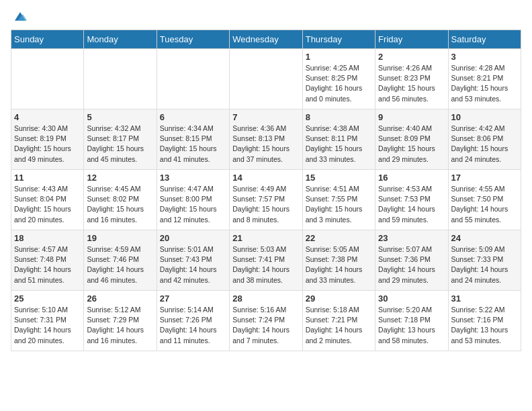 The width and height of the screenshot is (532, 411). What do you see at coordinates (266, 140) in the screenshot?
I see `calendar-week-row: 4Sunrise: 4:30 AMSunset: 8:19 PMDaylight…` at bounding box center [266, 140].